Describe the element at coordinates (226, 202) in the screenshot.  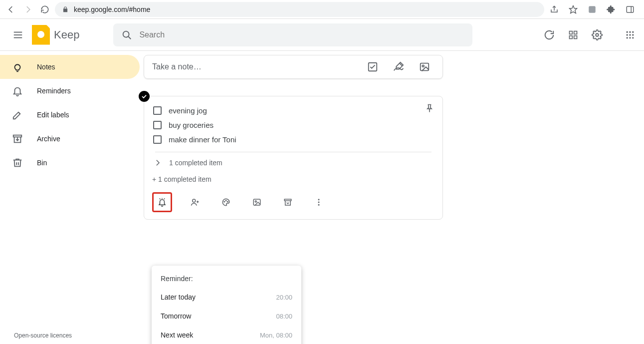
I see `color-button` at that location.